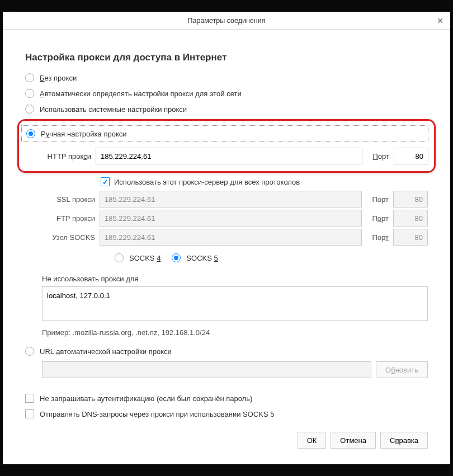 The height and width of the screenshot is (476, 453). What do you see at coordinates (195, 258) in the screenshot?
I see `radio-socks5: SOCKS 5` at bounding box center [195, 258].